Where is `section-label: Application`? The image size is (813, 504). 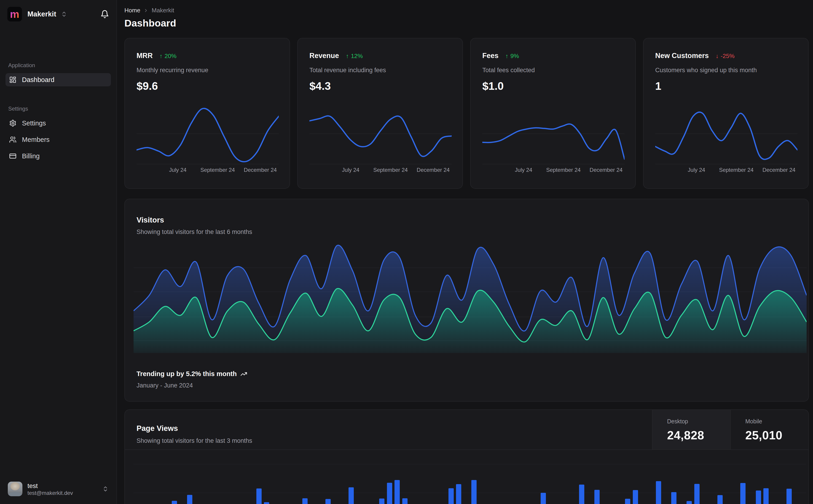
section-label: Application is located at coordinates (58, 65).